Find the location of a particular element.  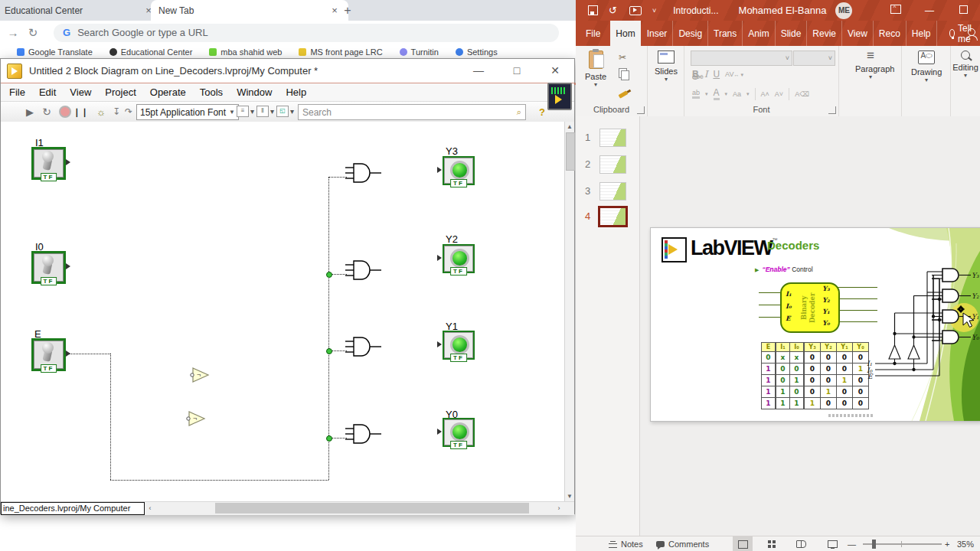

font-selector: 15pt Application Font▼ is located at coordinates (188, 112).